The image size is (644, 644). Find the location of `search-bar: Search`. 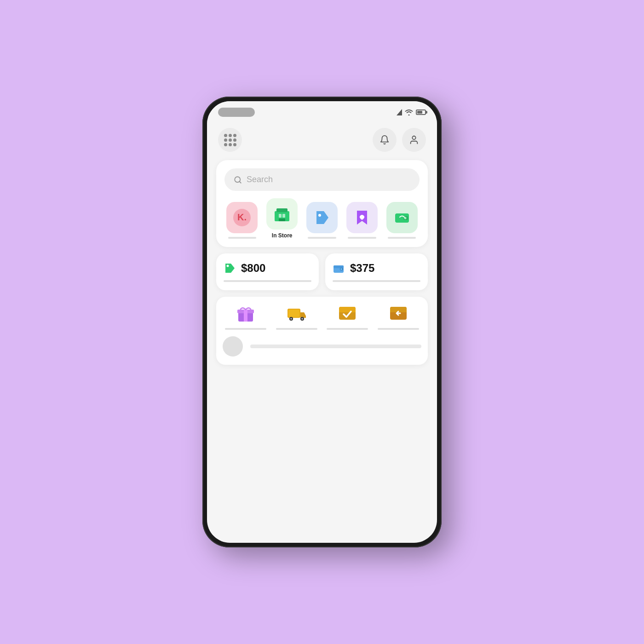

search-bar: Search is located at coordinates (322, 179).